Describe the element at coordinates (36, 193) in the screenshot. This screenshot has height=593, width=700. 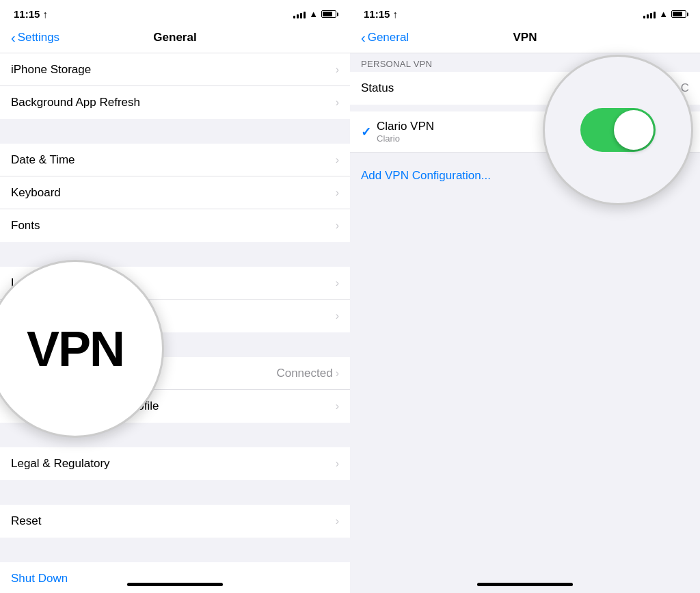
I see `keyboard-label: Keyboard` at that location.